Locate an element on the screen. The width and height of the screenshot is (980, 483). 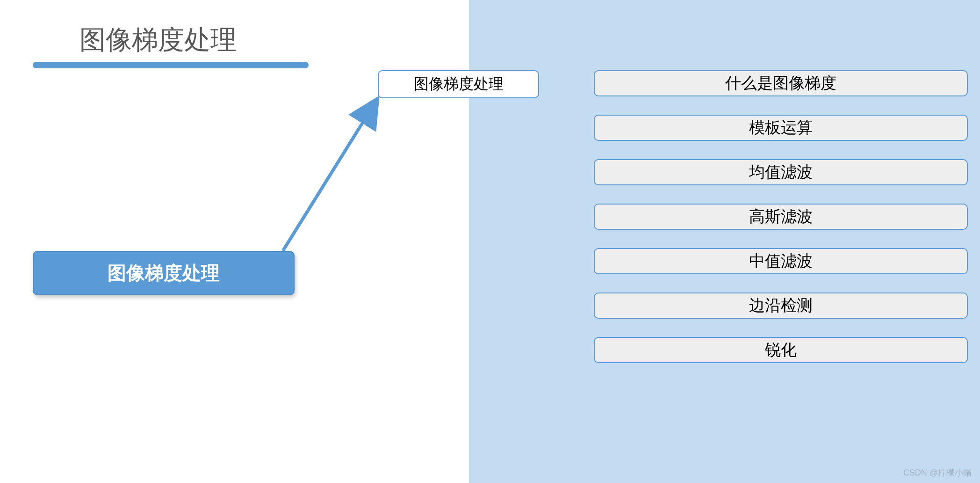
topic-item: 锐化 is located at coordinates (781, 350).